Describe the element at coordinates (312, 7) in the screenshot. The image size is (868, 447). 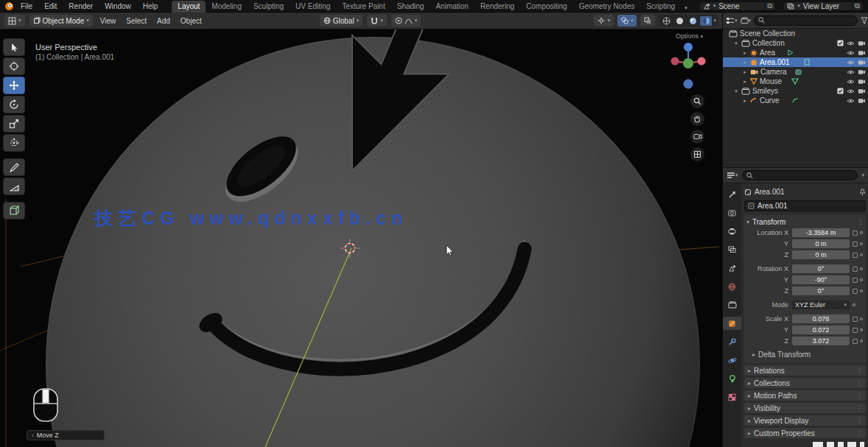
I see `tab-uv-editing: UV Editing` at that location.